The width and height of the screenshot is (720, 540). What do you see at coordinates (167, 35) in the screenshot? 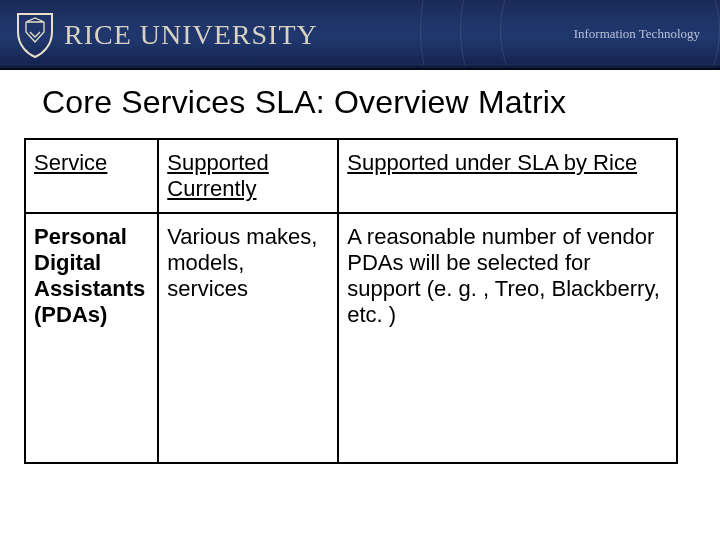
I see `org-logo-block: RICE UNIVERSITY` at bounding box center [167, 35].